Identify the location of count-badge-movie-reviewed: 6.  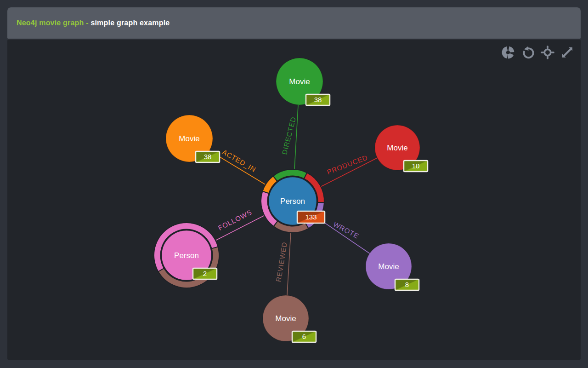
(304, 337).